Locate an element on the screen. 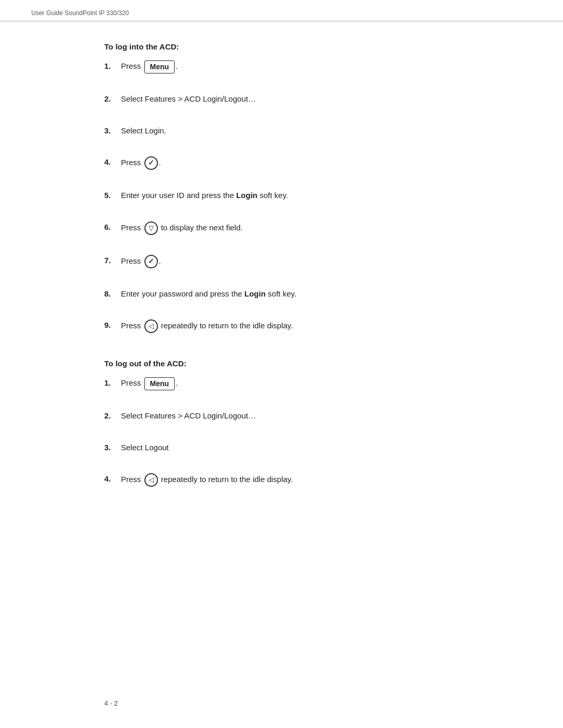  logout-step-4: 4. Press repeatedly to return to the idl… is located at coordinates (297, 480).